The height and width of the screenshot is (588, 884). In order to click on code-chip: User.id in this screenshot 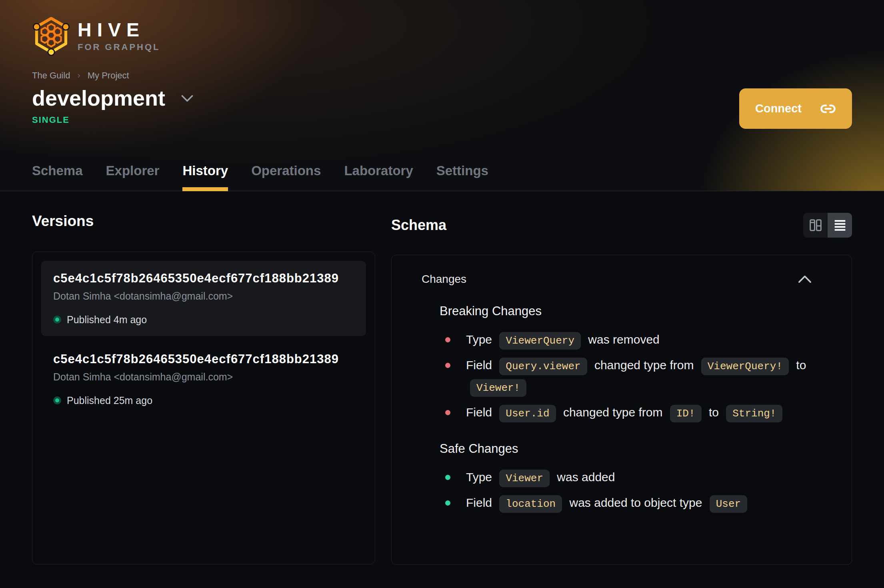, I will do `click(527, 414)`.